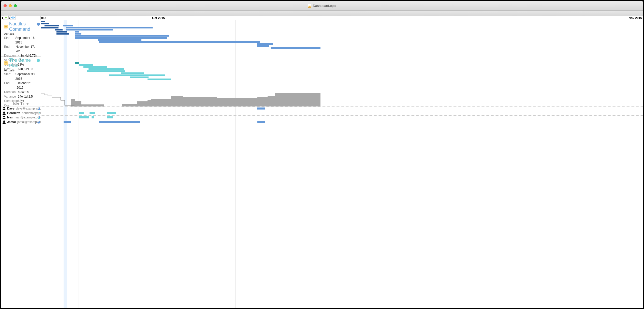 The image size is (644, 309). Describe the element at coordinates (24, 63) in the screenshot. I see `project-name: The Game Plan` at that location.